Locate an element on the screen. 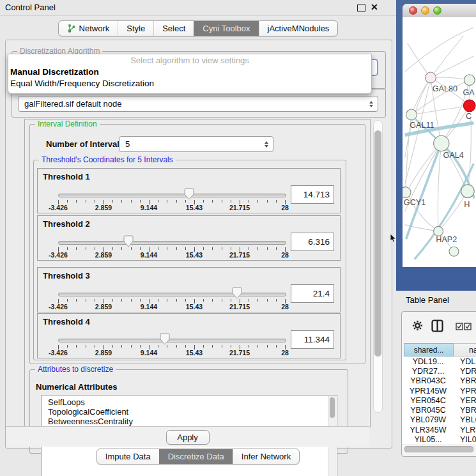 The height and width of the screenshot is (476, 476). control-panel-titlebar: Control Panel ✕ is located at coordinates (198, 8).